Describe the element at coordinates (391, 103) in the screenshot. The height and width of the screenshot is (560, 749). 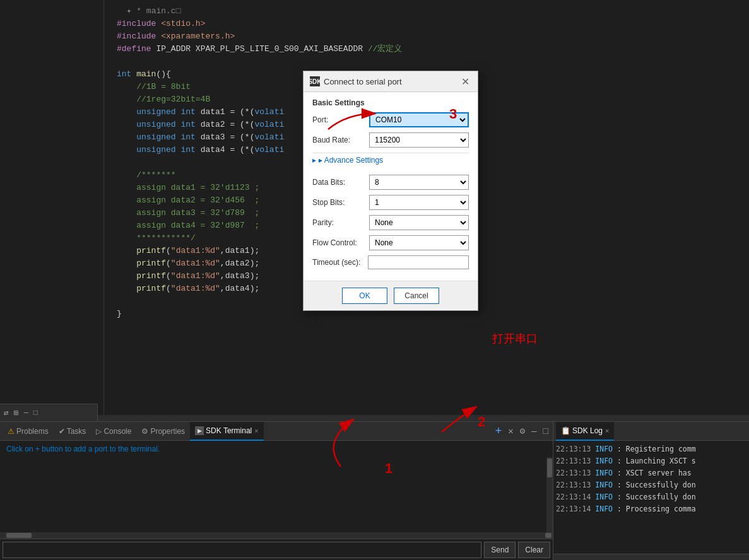
I see `basic-settings-title: Basic Settings` at that location.